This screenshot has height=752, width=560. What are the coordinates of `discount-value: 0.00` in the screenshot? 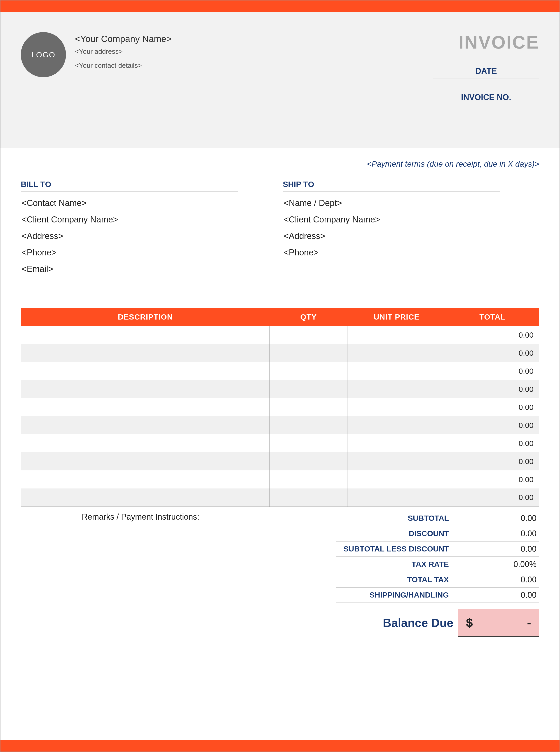 It's located at (499, 534).